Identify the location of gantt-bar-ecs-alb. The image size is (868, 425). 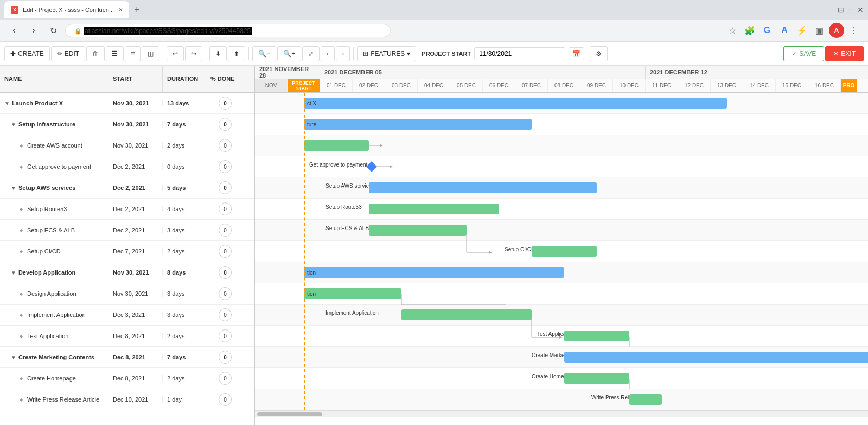
(418, 230).